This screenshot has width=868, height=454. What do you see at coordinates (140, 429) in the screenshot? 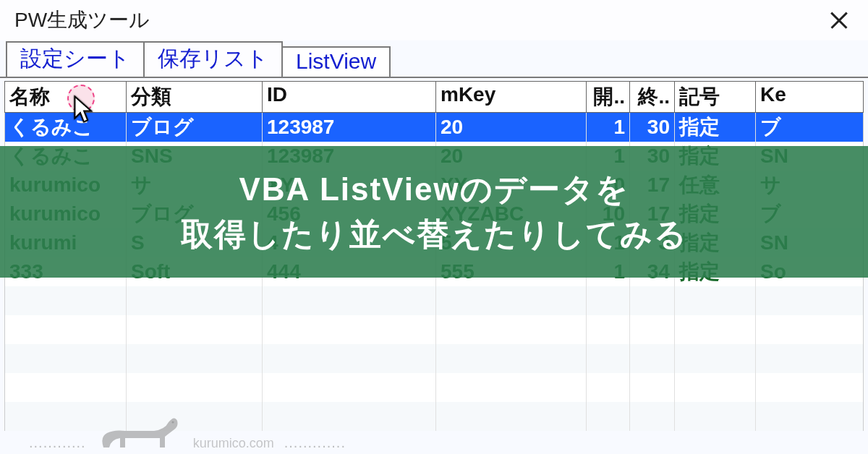
I see `dog-icon` at bounding box center [140, 429].